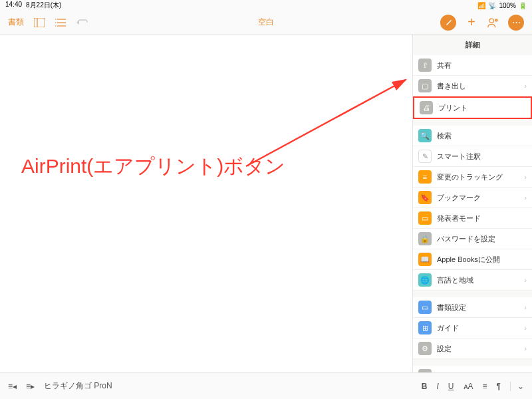 This screenshot has width=532, height=399. I want to click on status-time: 14:40, so click(13, 5).